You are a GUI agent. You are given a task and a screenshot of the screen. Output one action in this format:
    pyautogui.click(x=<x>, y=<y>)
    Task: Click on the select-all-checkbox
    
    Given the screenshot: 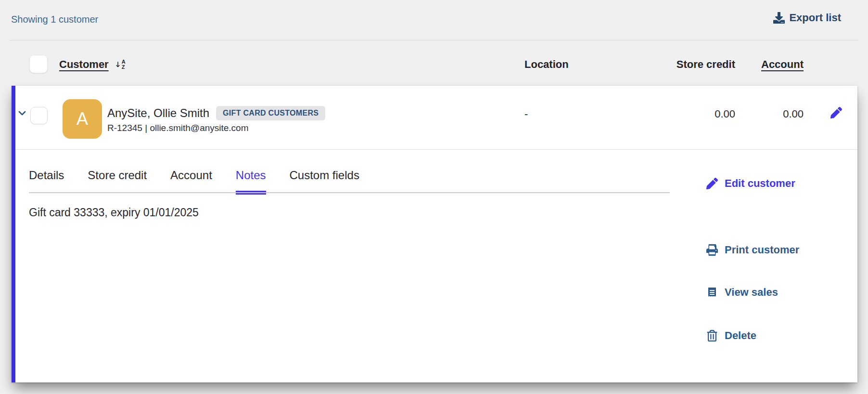 What is the action you would take?
    pyautogui.click(x=38, y=64)
    